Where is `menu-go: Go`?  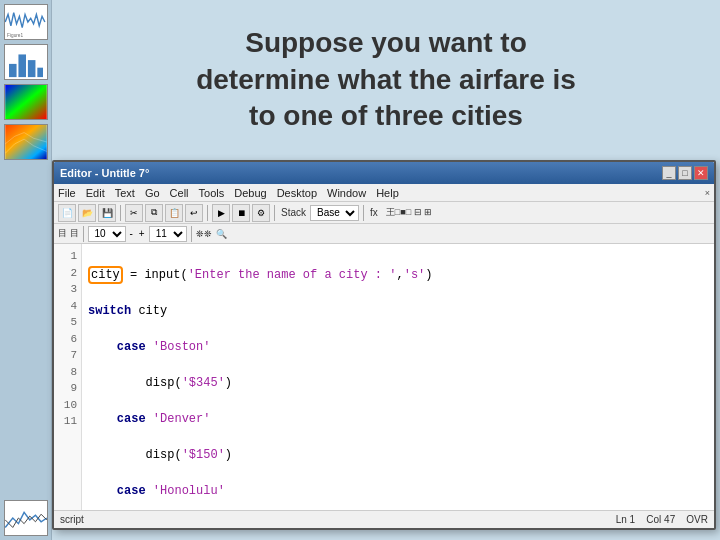
menu-go: Go is located at coordinates (152, 193).